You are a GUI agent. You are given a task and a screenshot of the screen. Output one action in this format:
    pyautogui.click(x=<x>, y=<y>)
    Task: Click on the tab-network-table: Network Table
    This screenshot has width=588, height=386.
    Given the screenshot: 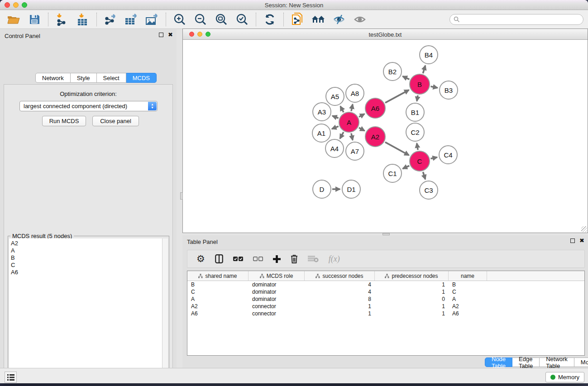 What is the action you would take?
    pyautogui.click(x=557, y=362)
    